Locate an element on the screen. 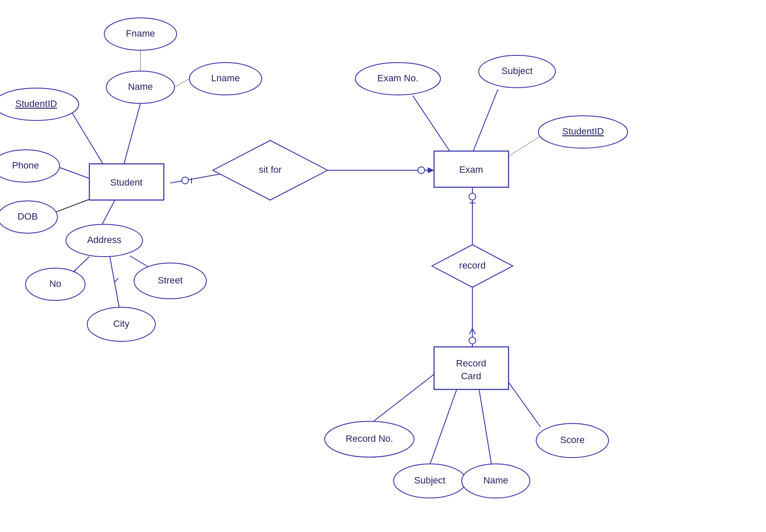 Image resolution: width=766 pixels, height=532 pixels. street-label: Street is located at coordinates (170, 280).